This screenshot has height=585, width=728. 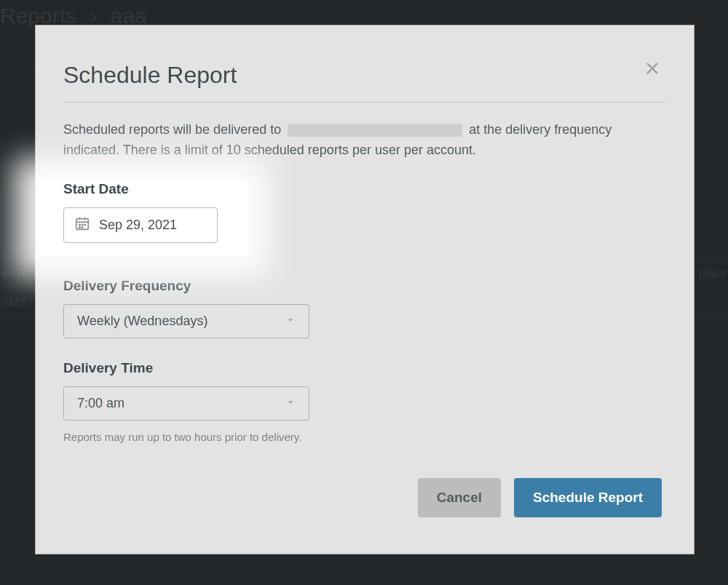 What do you see at coordinates (375, 130) in the screenshot?
I see `redacted-email` at bounding box center [375, 130].